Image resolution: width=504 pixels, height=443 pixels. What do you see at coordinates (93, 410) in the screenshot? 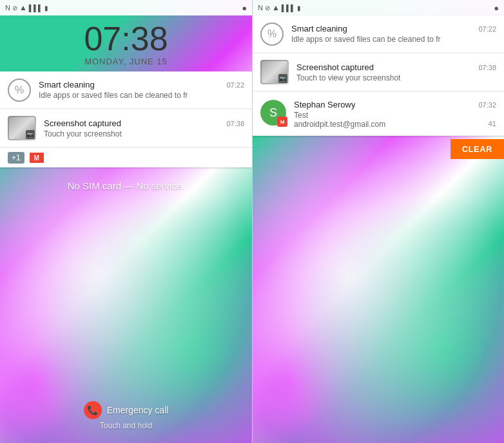
I see `phone-glyph: 📞` at bounding box center [93, 410].